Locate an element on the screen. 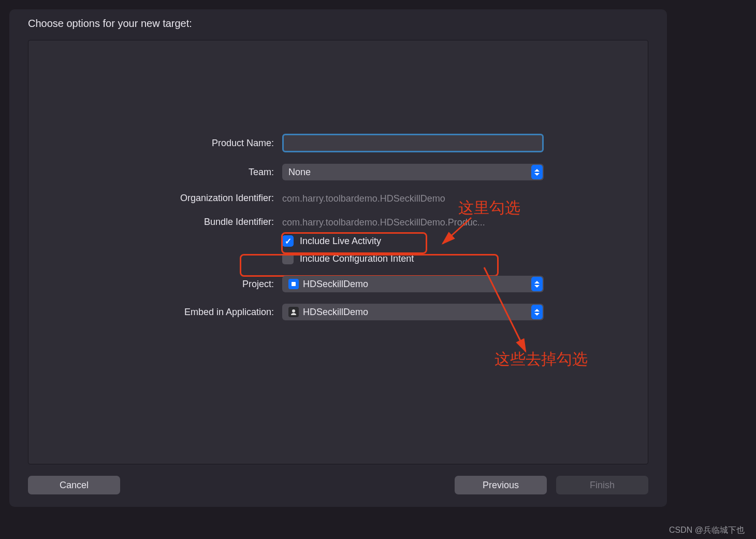 The image size is (756, 539). dialog-title: Choose options for your new target: is located at coordinates (338, 24).